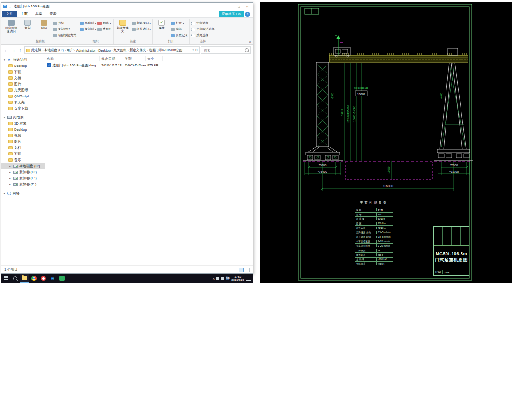 This screenshot has width=520, height=420. Describe the element at coordinates (38, 14) in the screenshot. I see `tab-share: 共享` at that location.